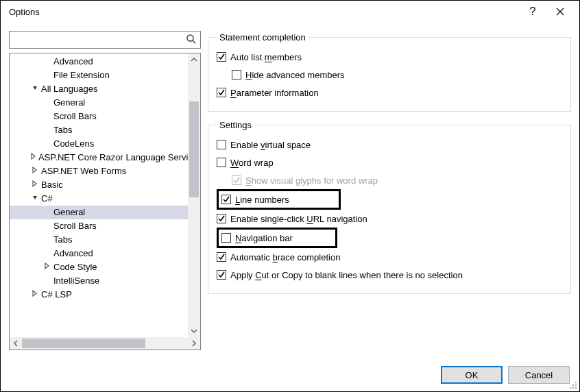 The image size is (580, 392). What do you see at coordinates (194, 331) in the screenshot?
I see `scroll-down-arrow` at bounding box center [194, 331].